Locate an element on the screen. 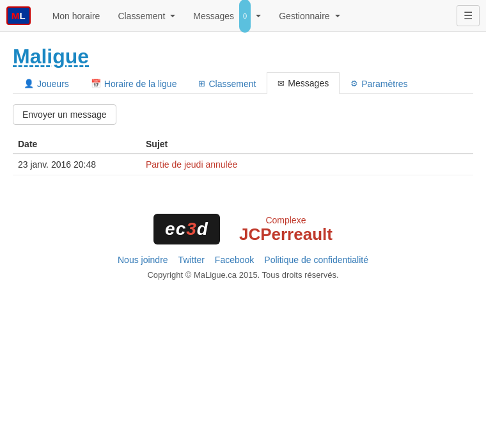 This screenshot has height=448, width=486. messages-badge: 0 is located at coordinates (245, 17).